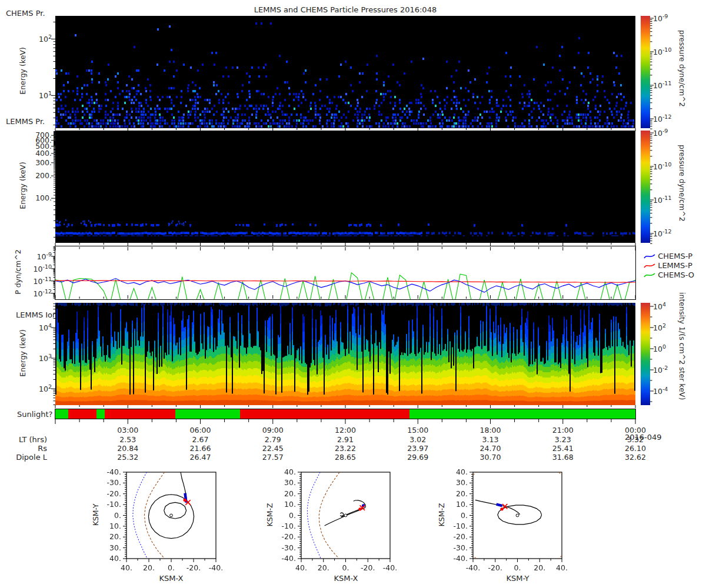 This screenshot has width=706, height=588. Describe the element at coordinates (635, 440) in the screenshot. I see `lt-value: 3.32` at that location.